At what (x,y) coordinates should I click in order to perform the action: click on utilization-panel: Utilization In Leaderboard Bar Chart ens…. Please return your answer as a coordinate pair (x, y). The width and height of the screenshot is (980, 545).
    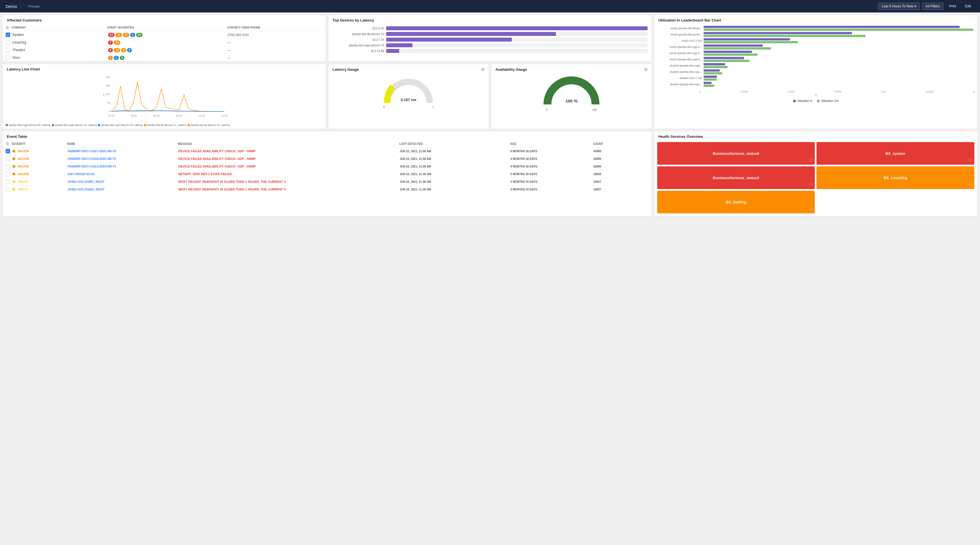
    Looking at the image, I should click on (816, 72).